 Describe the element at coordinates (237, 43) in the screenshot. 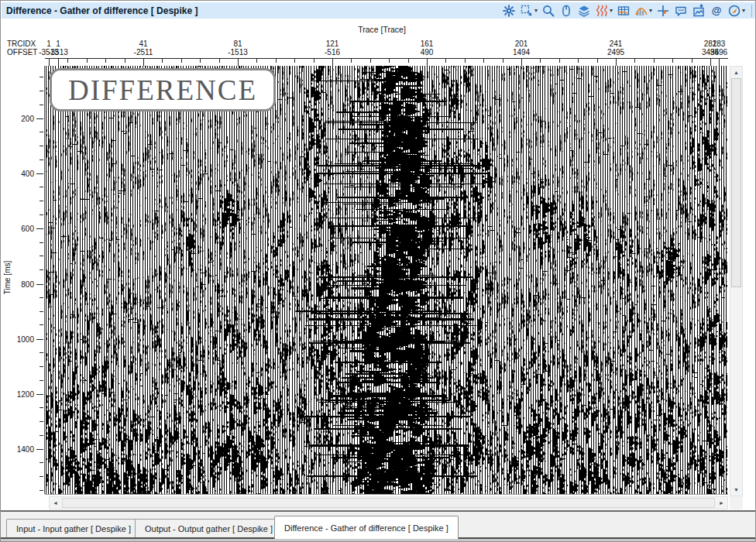

I see `trcidx-tick-value: 81` at that location.